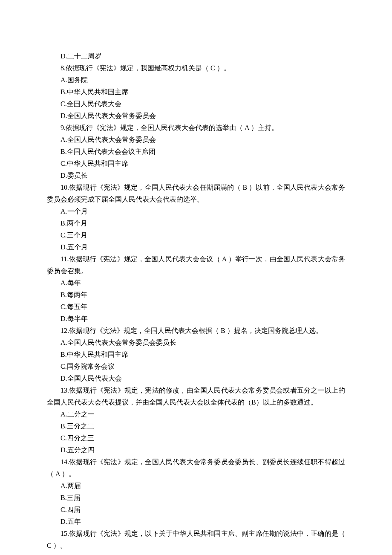 Image resolution: width=392 pixels, height=555 pixels. I want to click on text-line: 11.依据现行《宪法》规定，全国人民代表大会会议（ A ）举行一次，由全国人民代…, so click(196, 265).